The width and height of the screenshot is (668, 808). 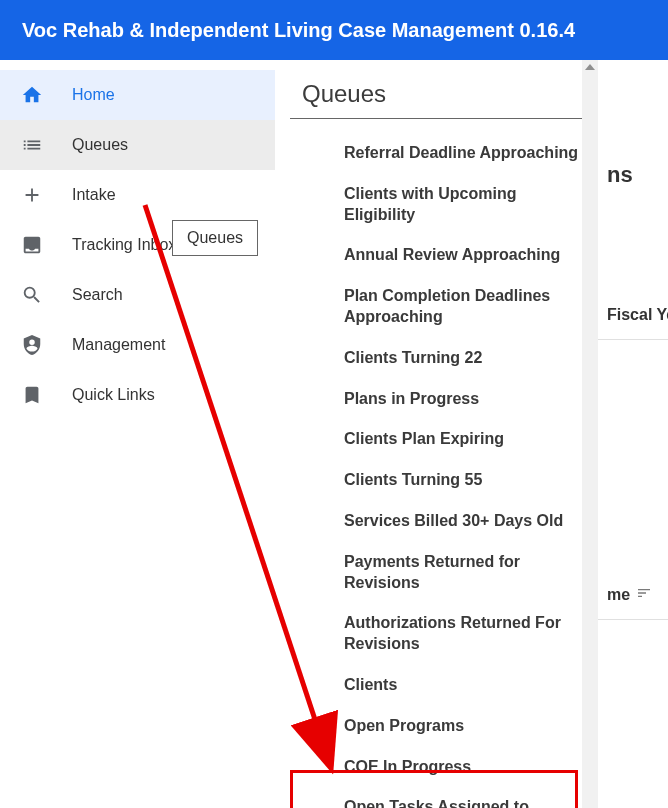 I want to click on bookmark-icon, so click(x=32, y=395).